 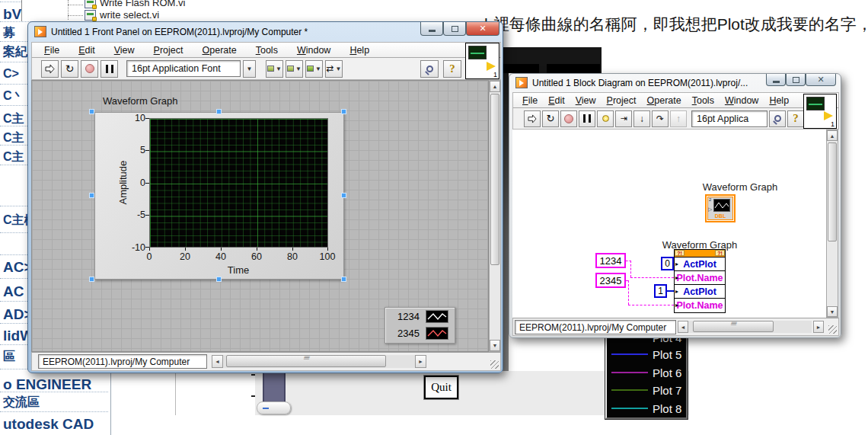 What do you see at coordinates (611, 280) in the screenshot?
I see `string-constant: 2345` at bounding box center [611, 280].